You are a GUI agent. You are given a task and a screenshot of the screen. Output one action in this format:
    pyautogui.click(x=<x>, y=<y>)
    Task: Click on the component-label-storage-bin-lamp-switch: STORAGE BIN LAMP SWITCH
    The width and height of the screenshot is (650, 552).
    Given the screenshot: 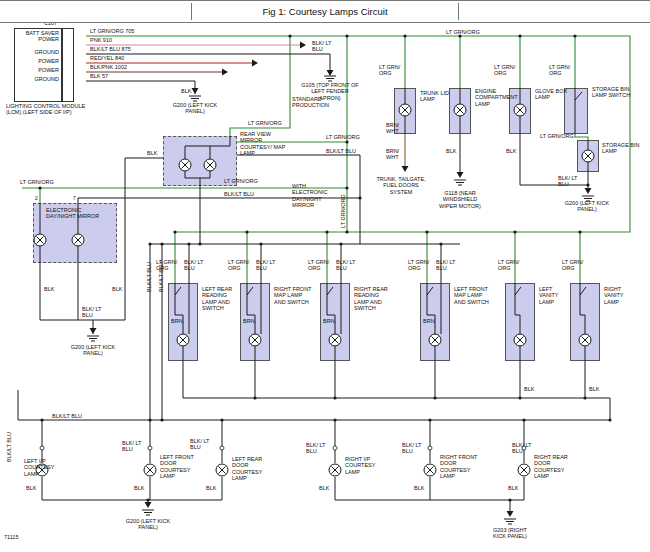 What is the action you would take?
    pyautogui.click(x=615, y=92)
    